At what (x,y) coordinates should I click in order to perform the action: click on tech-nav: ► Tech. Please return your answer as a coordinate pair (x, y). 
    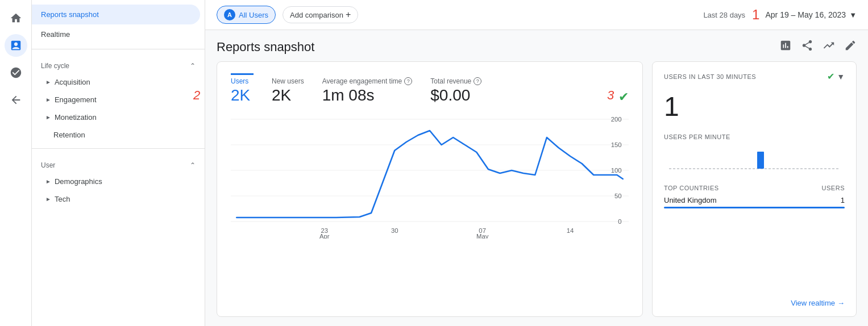
    Looking at the image, I should click on (118, 199).